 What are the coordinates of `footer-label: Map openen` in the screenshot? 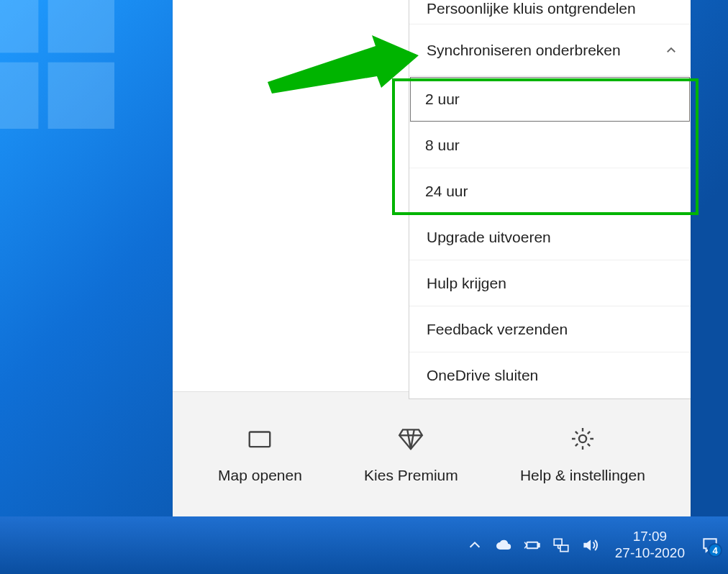 It's located at (260, 475).